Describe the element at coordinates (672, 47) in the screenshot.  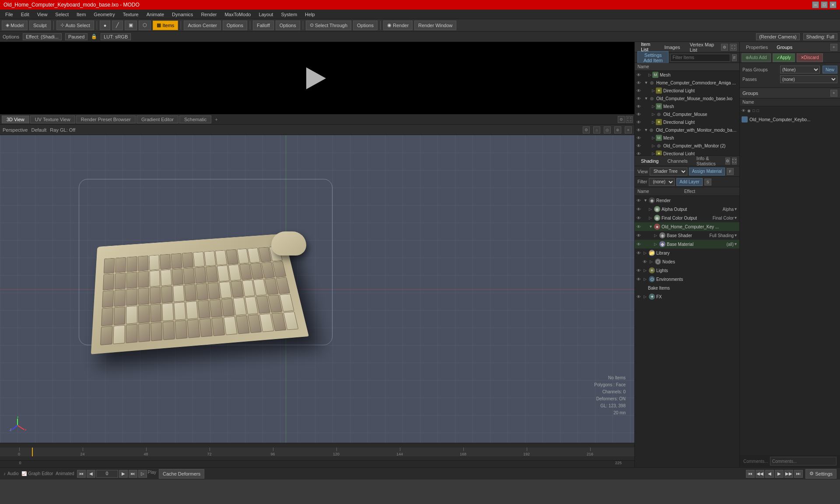
I see `tab-images: Images` at that location.